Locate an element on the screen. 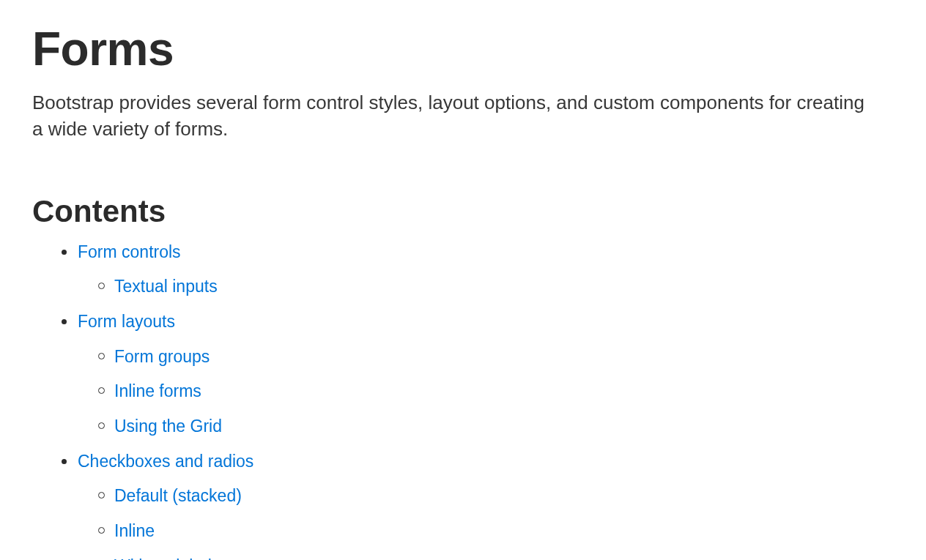 This screenshot has width=926, height=560. toc-item: Form controls Textual inputs is located at coordinates (478, 269).